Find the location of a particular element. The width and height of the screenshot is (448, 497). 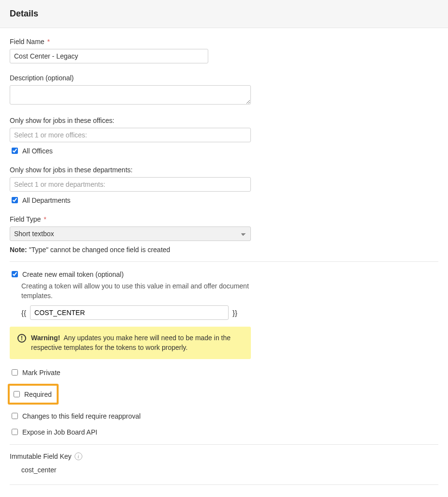

offices-label: Only show for jobs in these offices: is located at coordinates (224, 120).